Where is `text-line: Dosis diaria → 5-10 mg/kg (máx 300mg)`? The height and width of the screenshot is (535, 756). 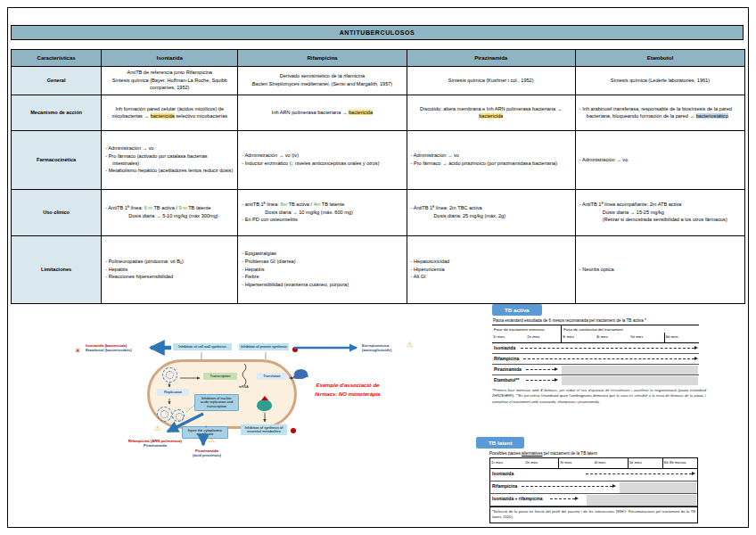
text-line: Dosis diaria → 5-10 mg/kg (máx 300mg) is located at coordinates (169, 217).